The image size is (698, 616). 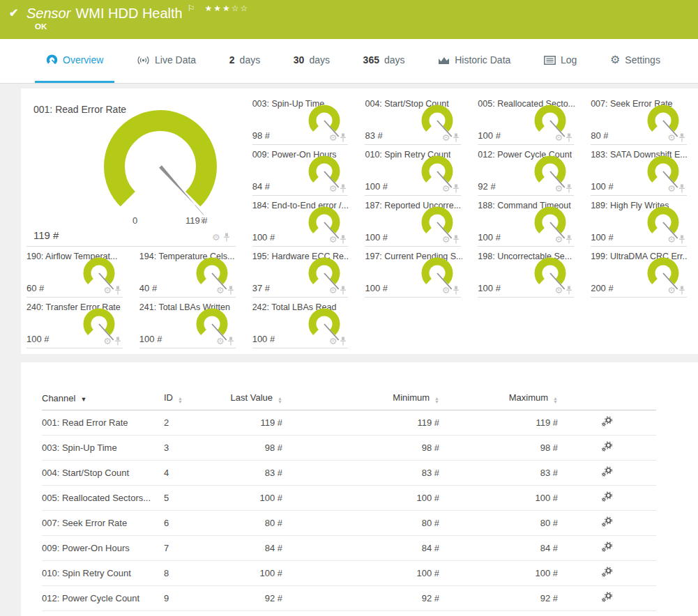 I want to click on cell-actions, so click(x=607, y=599).